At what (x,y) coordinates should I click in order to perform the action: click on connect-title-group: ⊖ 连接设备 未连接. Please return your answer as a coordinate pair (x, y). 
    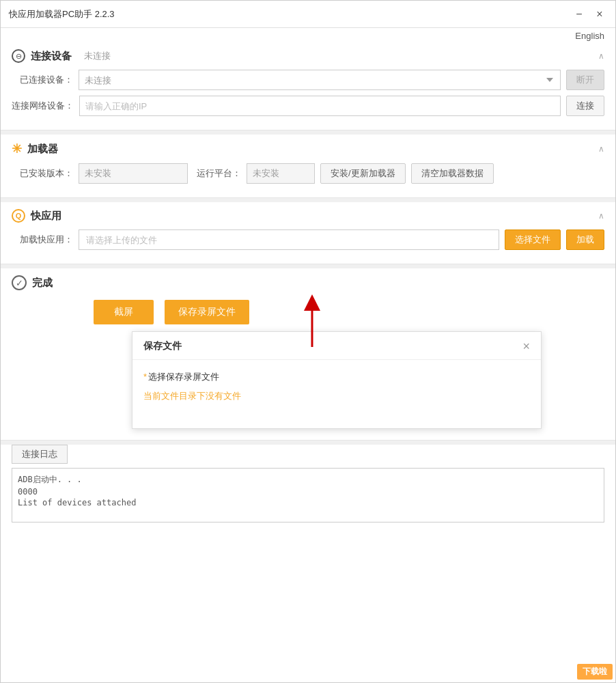
    Looking at the image, I should click on (61, 56).